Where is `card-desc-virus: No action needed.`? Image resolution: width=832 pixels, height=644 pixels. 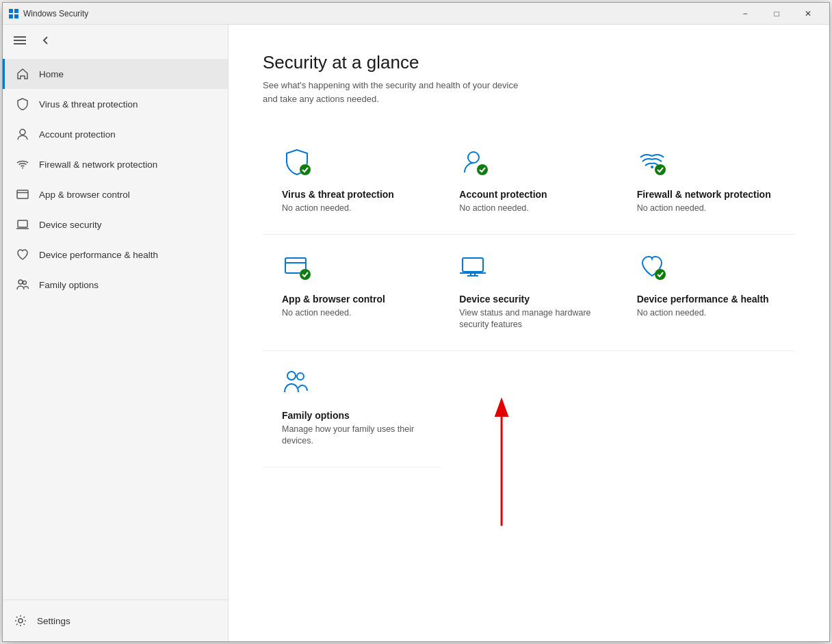 card-desc-virus: No action needed. is located at coordinates (352, 209).